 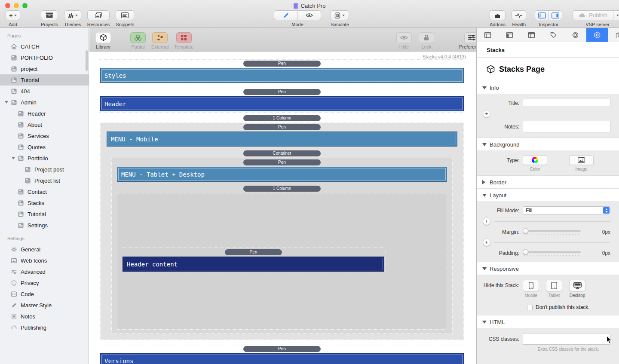 I want to click on sidebar-item-privacy: Privacy, so click(x=44, y=283).